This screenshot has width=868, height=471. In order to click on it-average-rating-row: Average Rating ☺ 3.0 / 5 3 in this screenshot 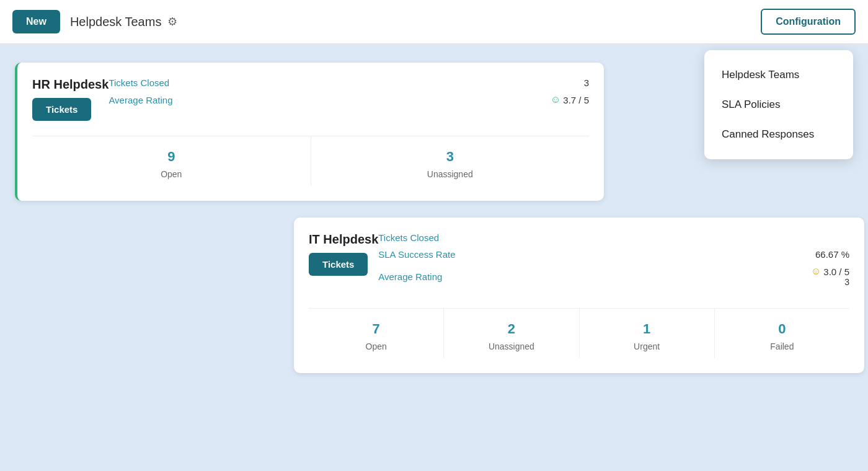, I will do `click(614, 276)`.